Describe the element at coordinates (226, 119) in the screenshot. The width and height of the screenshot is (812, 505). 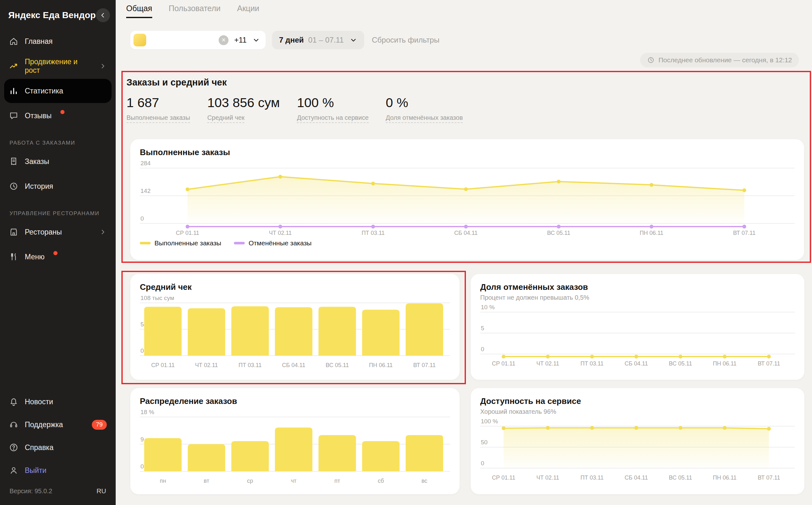
I see `kpi-label: Средний чек` at that location.